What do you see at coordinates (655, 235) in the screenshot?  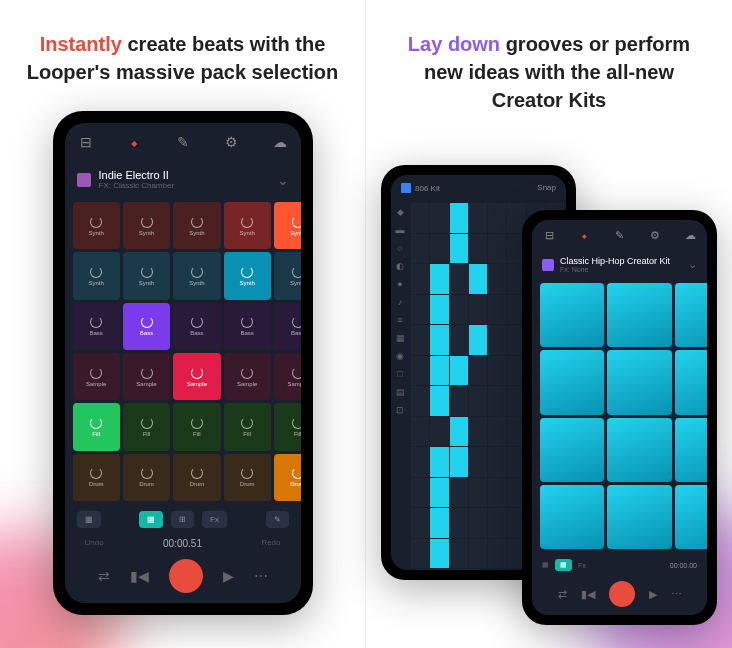 I see `settings-icon: ⚙` at bounding box center [655, 235].